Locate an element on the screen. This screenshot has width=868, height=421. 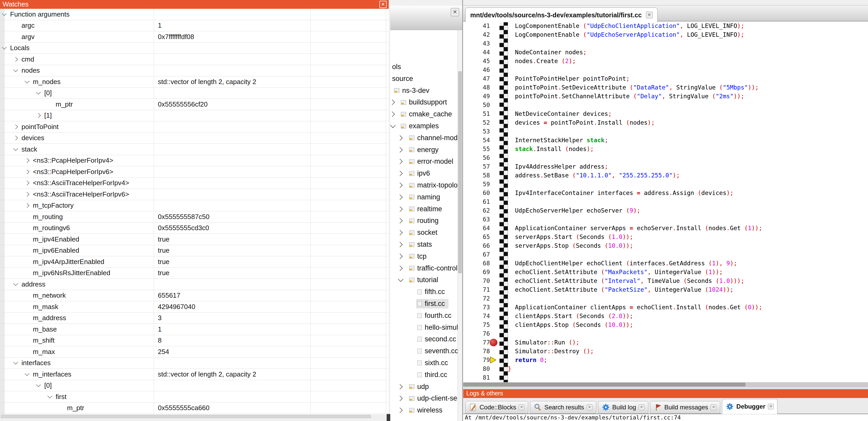
watch-row: Function arguments is located at coordinates (194, 14).